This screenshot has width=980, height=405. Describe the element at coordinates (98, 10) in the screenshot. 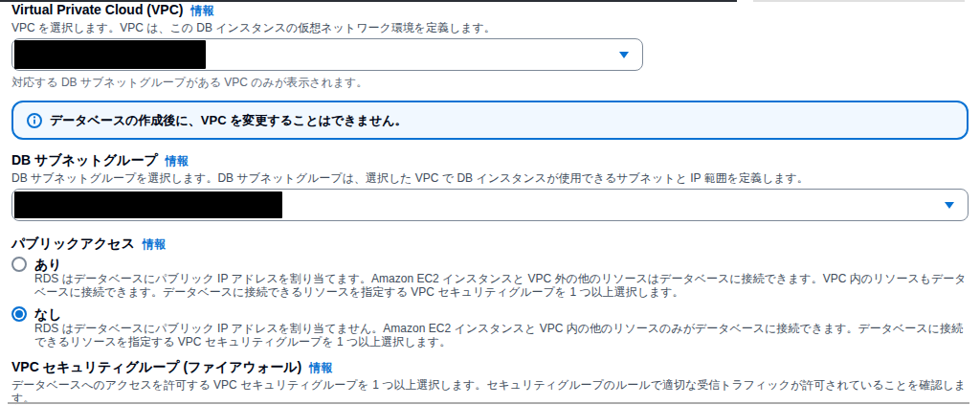

I see `vpc-title-text: Virtual Private Cloud (VPC)` at that location.